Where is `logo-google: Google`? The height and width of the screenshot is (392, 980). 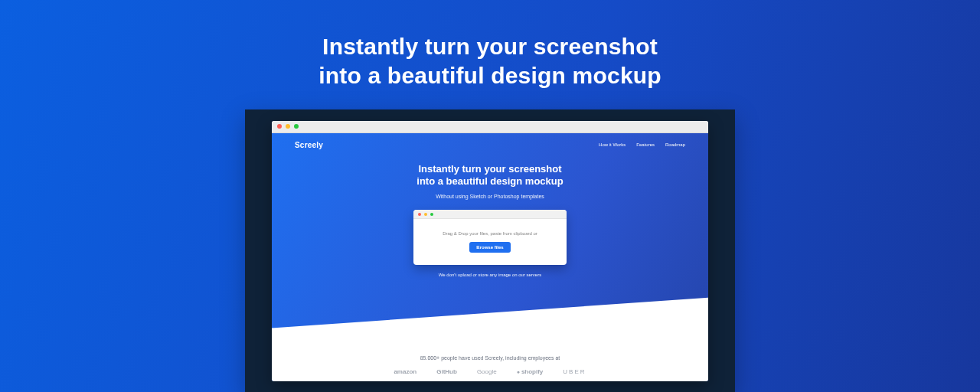
logo-google: Google is located at coordinates (487, 372).